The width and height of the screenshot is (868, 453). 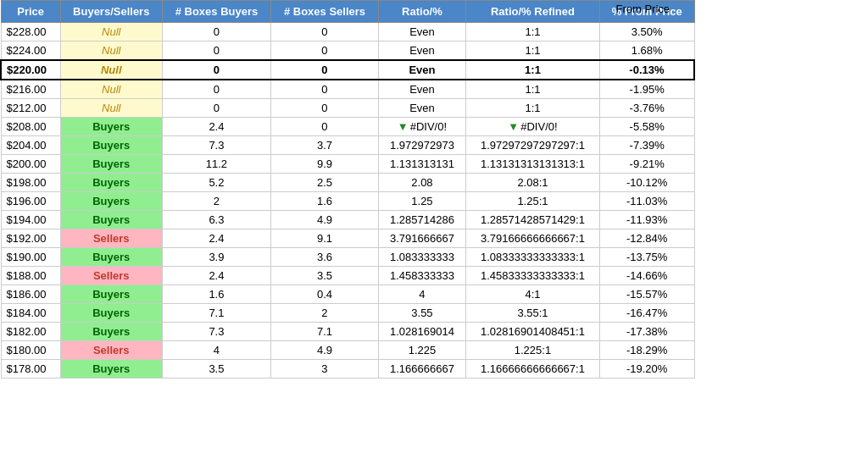 I want to click on price-cell: $196.00, so click(x=31, y=202).